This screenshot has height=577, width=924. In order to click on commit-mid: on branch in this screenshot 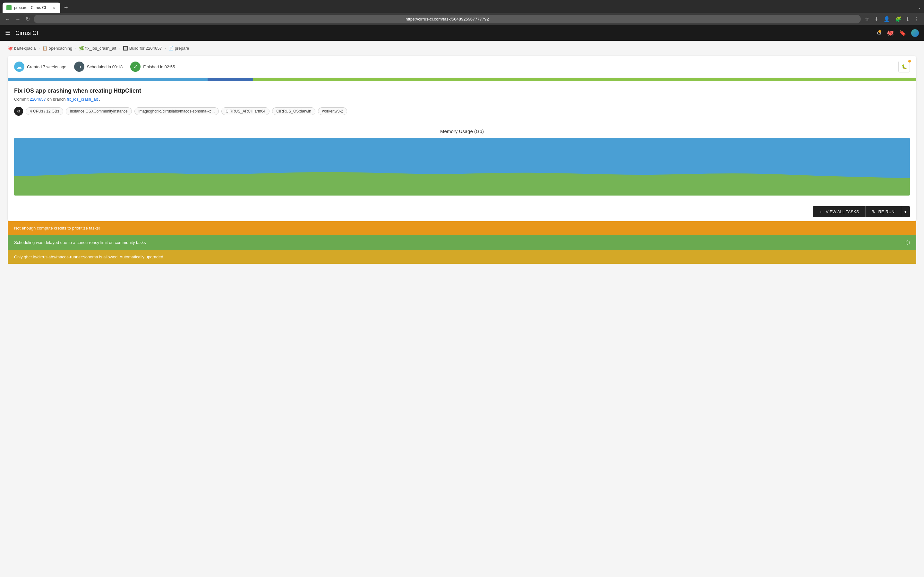, I will do `click(57, 99)`.